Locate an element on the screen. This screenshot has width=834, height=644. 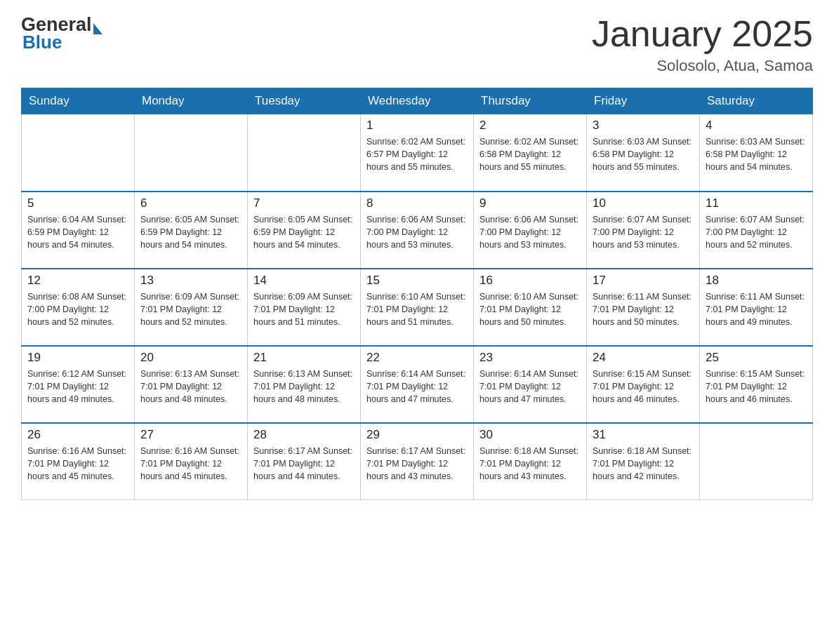
day-info: Sunrise: 6:10 AM Sunset: 7:01 PM Dayligh… is located at coordinates (530, 309).